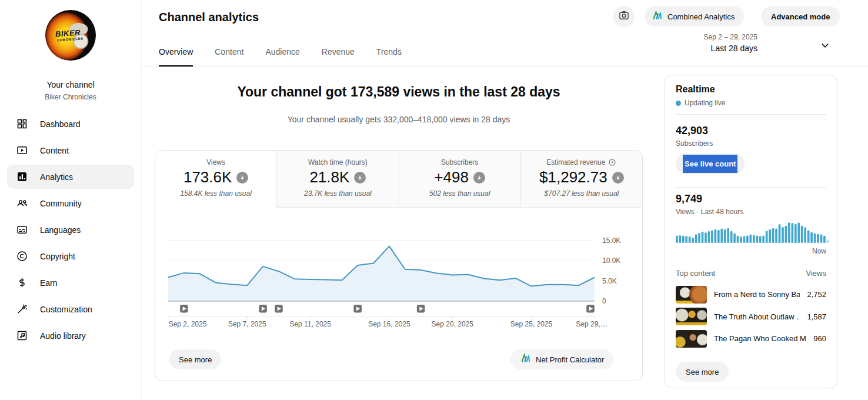 The width and height of the screenshot is (868, 400). What do you see at coordinates (22, 204) in the screenshot?
I see `community-icon` at bounding box center [22, 204].